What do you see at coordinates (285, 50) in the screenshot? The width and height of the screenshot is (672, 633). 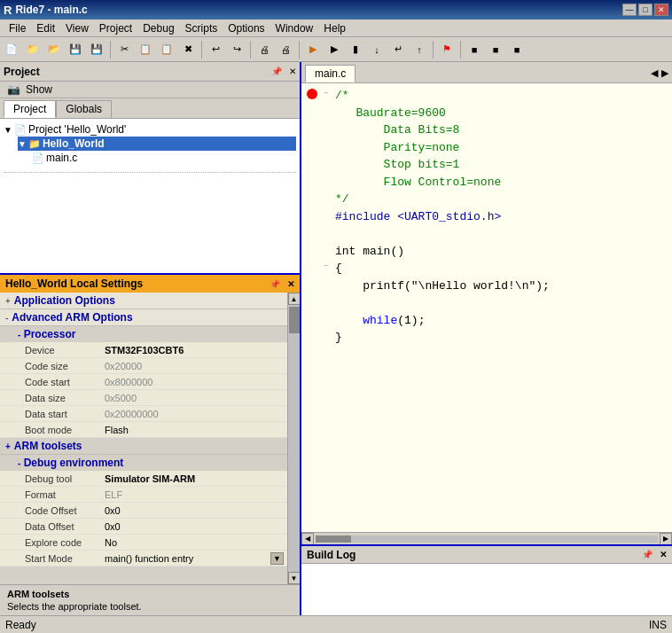 I see `tb-print2: 🖨` at bounding box center [285, 50].